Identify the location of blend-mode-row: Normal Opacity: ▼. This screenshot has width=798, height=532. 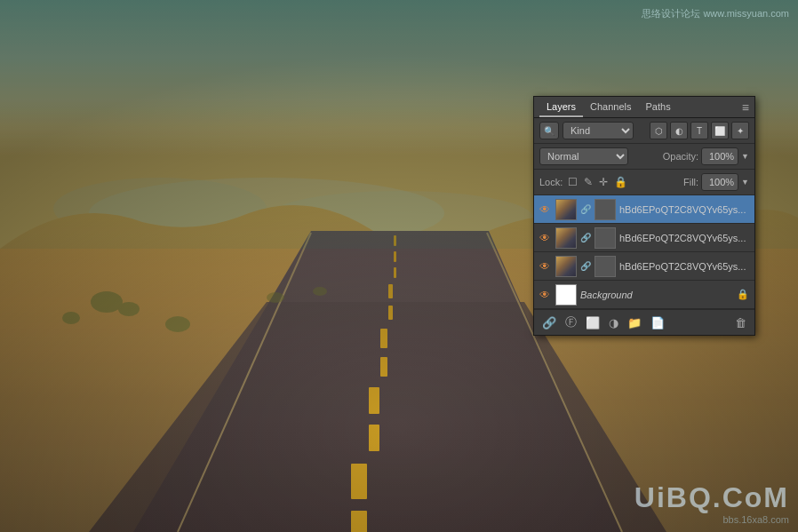
(644, 156).